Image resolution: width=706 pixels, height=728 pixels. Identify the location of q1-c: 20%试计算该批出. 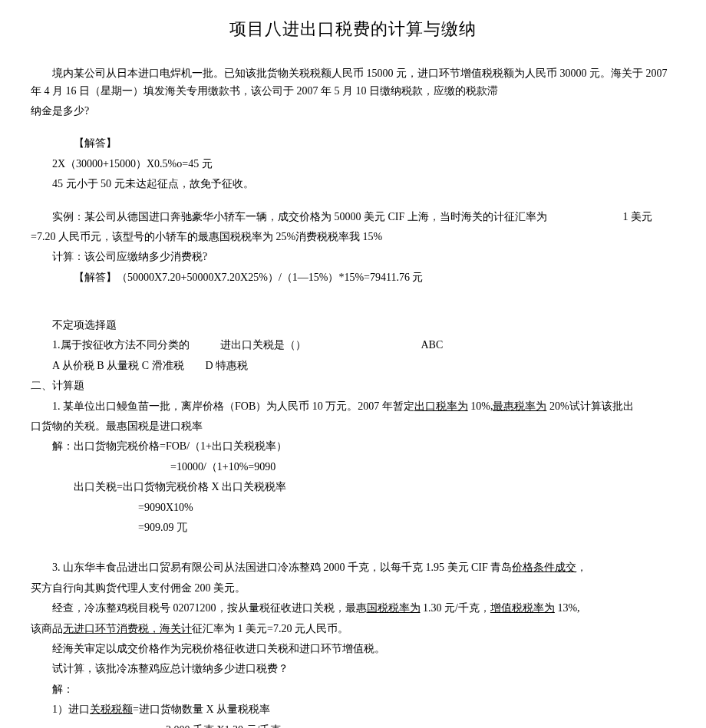
(589, 407).